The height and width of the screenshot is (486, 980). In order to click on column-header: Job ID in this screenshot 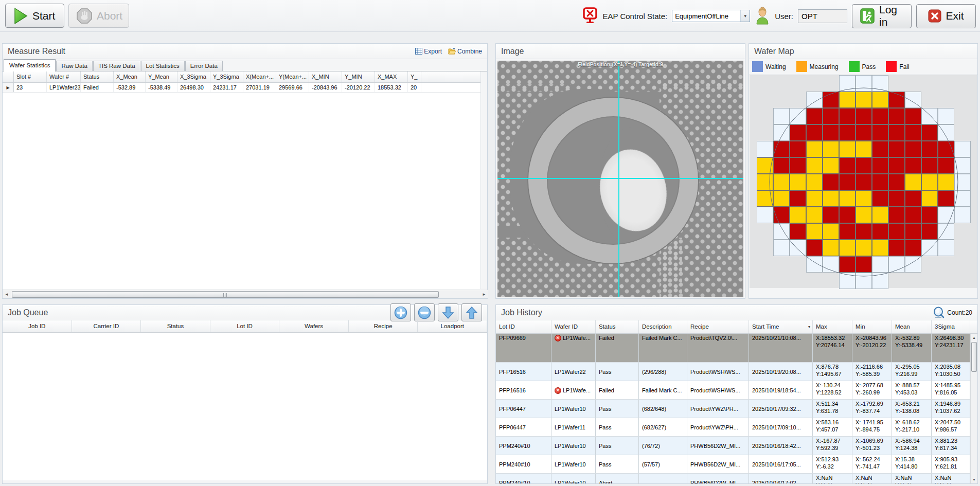, I will do `click(37, 326)`.